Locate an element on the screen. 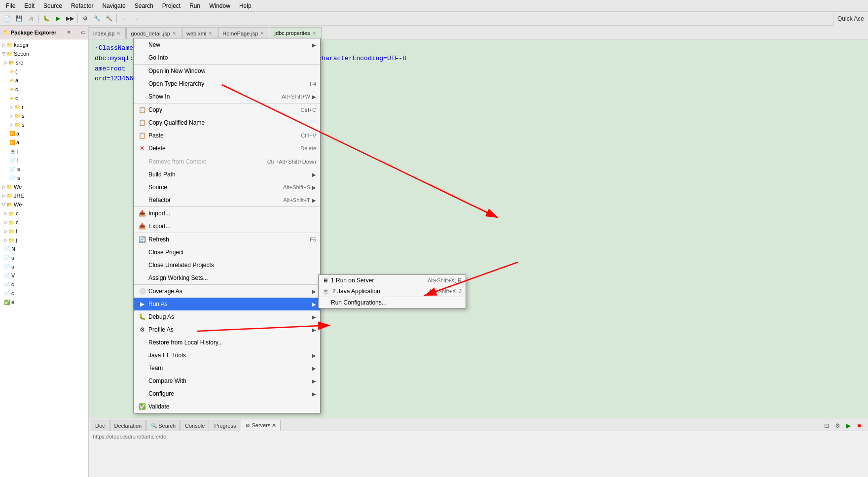 The image size is (868, 477). print-button: 🖨 is located at coordinates (31, 19).